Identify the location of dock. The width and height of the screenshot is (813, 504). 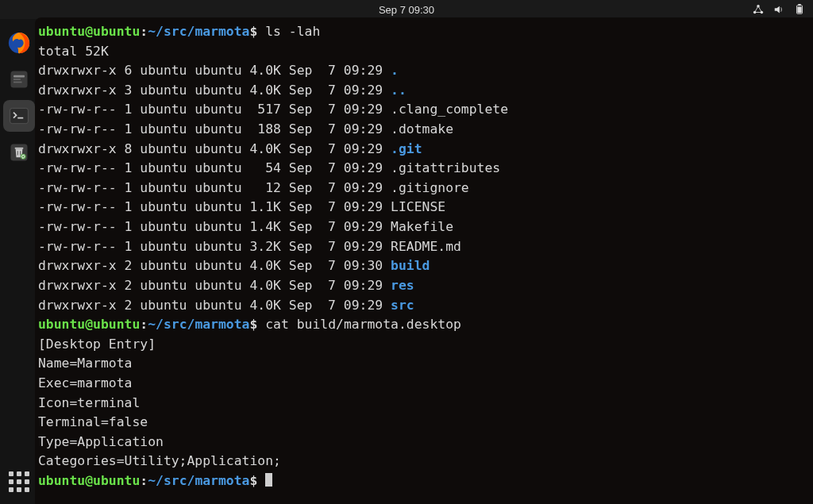
(19, 262).